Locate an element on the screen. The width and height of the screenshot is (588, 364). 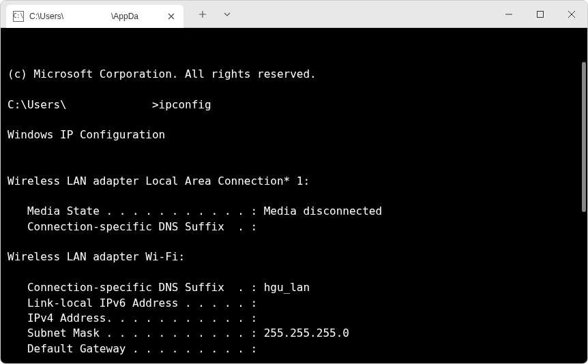
close-button is located at coordinates (572, 14).